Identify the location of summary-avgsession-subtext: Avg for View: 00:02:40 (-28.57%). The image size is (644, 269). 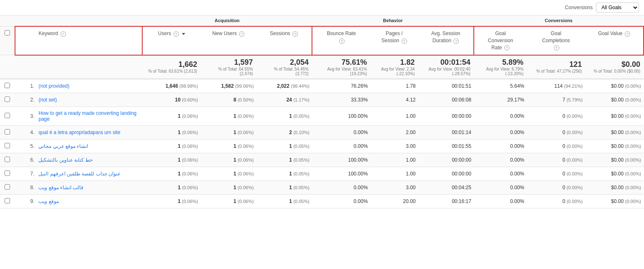
(446, 71).